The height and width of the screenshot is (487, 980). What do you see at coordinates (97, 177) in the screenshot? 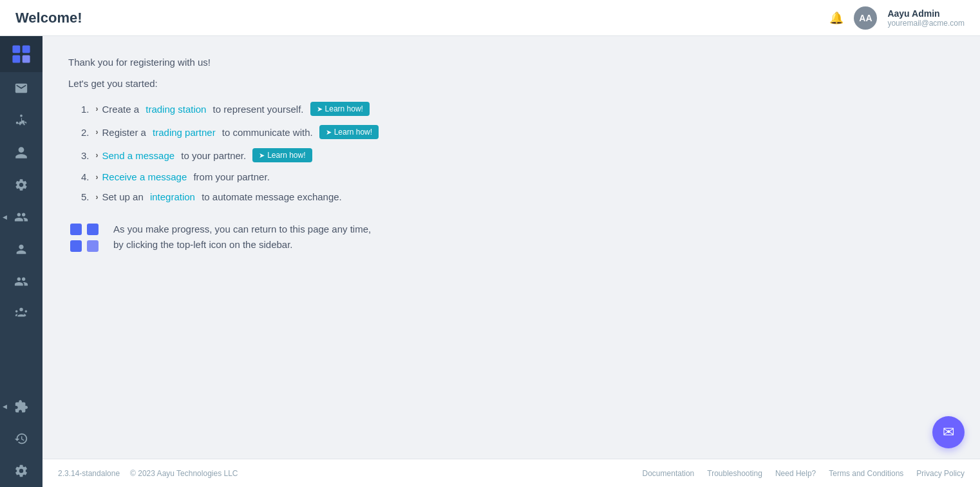
I see `step-4-chevron: ›` at bounding box center [97, 177].